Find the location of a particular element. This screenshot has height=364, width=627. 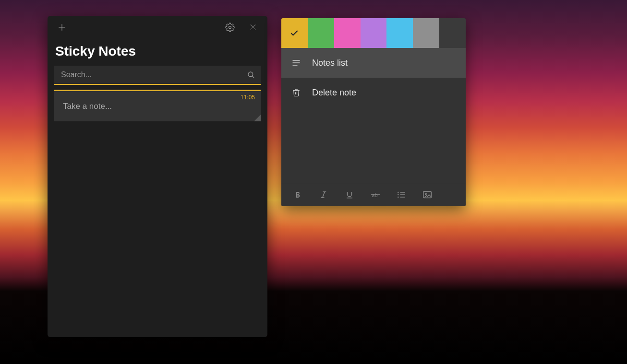

image-icon is located at coordinates (427, 195).